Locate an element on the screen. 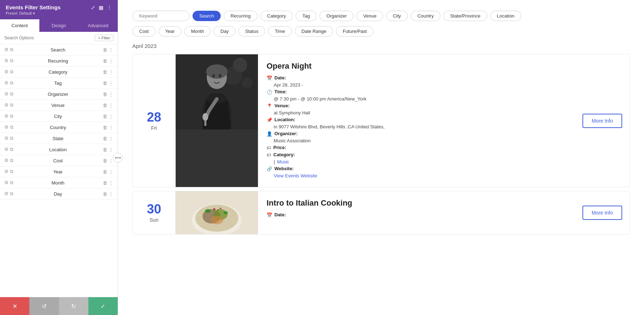 The width and height of the screenshot is (644, 315). year-pill: Year is located at coordinates (170, 31).